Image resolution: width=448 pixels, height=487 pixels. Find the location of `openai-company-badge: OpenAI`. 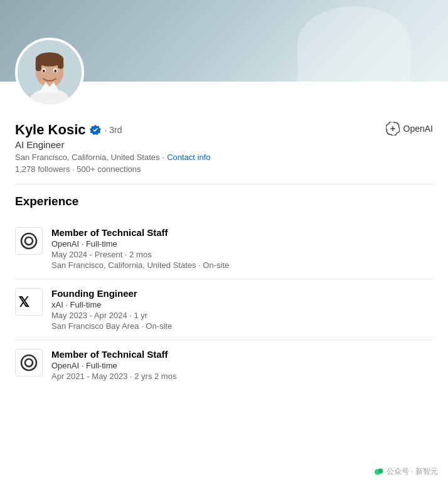

openai-company-badge: OpenAI is located at coordinates (409, 129).